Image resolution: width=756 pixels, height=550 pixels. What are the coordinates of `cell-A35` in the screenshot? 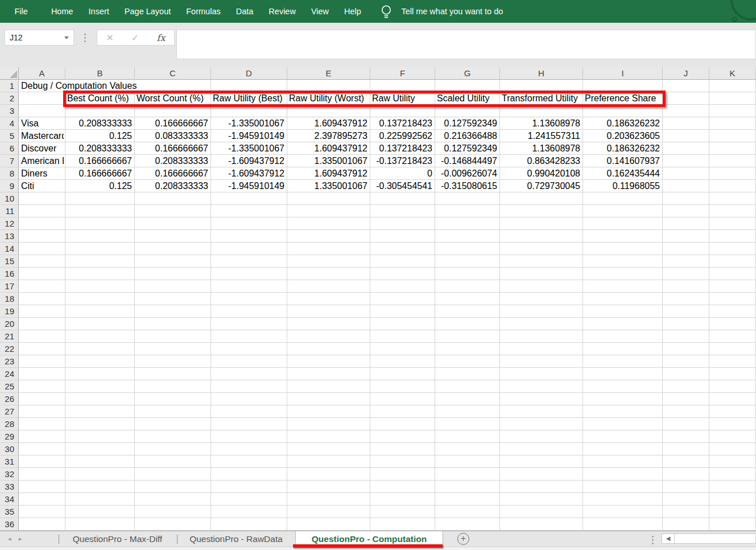 It's located at (42, 512).